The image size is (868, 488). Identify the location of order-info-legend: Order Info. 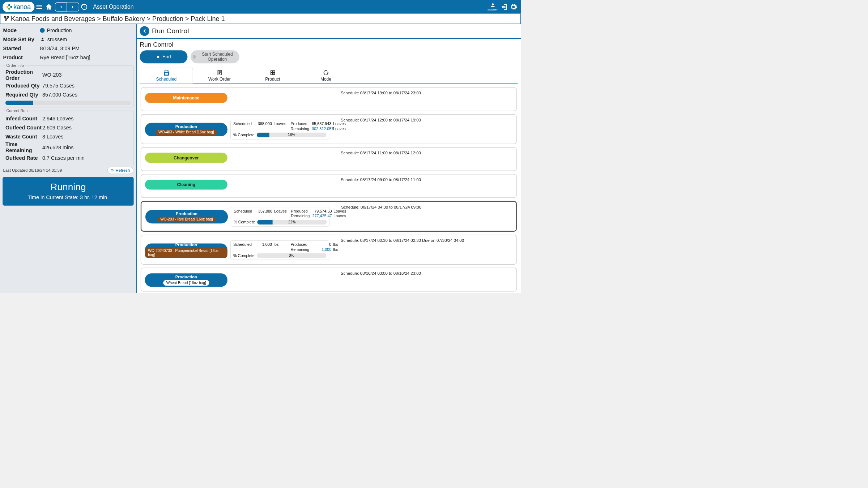
(15, 66).